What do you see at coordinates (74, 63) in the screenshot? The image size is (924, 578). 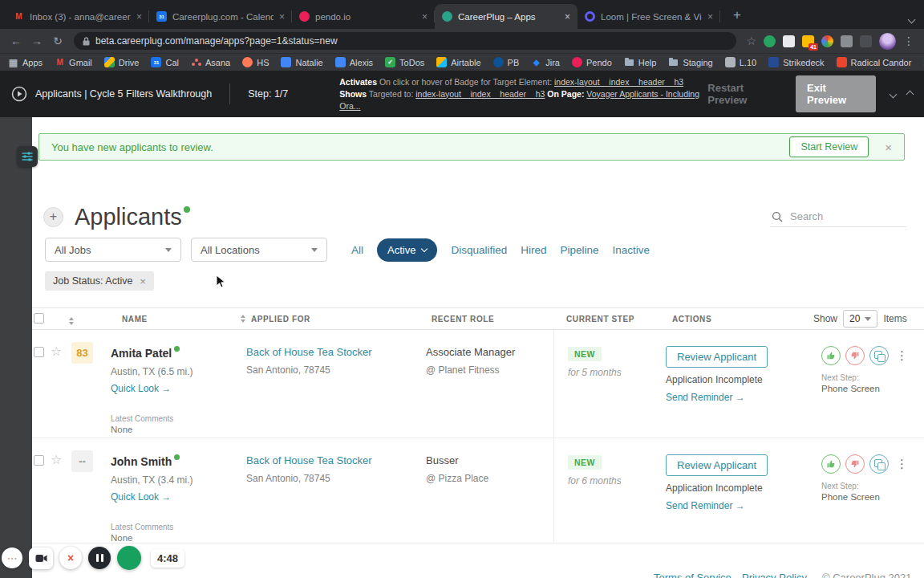 I see `bookmark-gmail: Gmail` at bounding box center [74, 63].